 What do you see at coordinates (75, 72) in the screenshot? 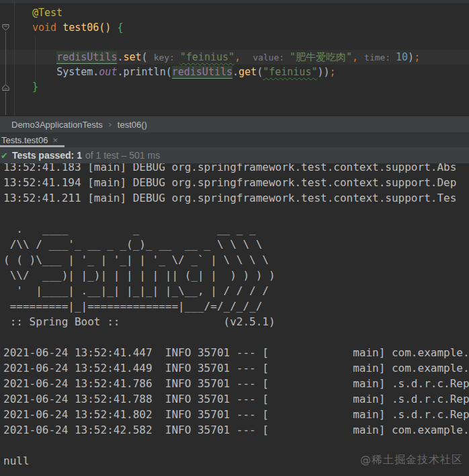
I see `code-token: System` at bounding box center [75, 72].